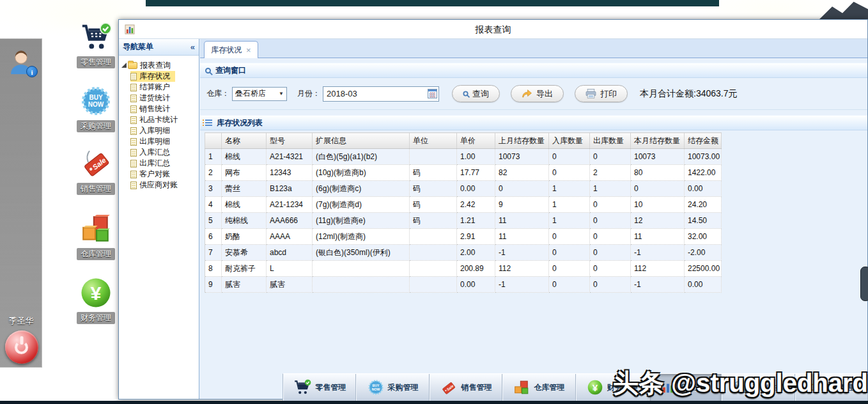  What do you see at coordinates (381, 94) in the screenshot?
I see `month-input` at bounding box center [381, 94].